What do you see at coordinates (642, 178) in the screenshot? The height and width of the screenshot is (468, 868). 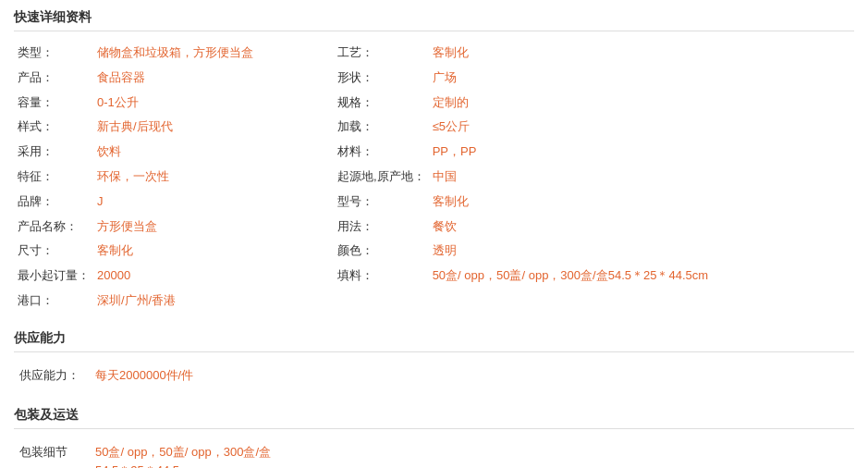 I see `detail-value-right: 中国` at bounding box center [642, 178].